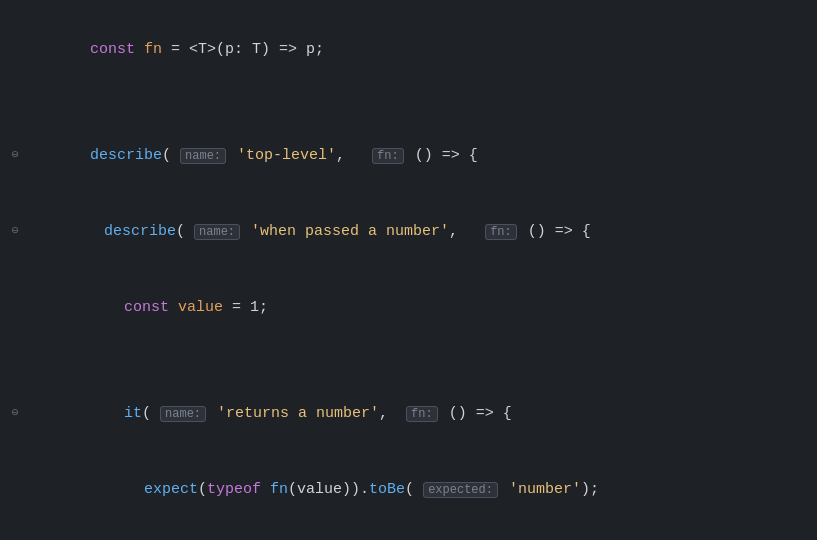 Image resolution: width=817 pixels, height=540 pixels. What do you see at coordinates (238, 490) in the screenshot?
I see `keyword-typeof: typeof` at bounding box center [238, 490].